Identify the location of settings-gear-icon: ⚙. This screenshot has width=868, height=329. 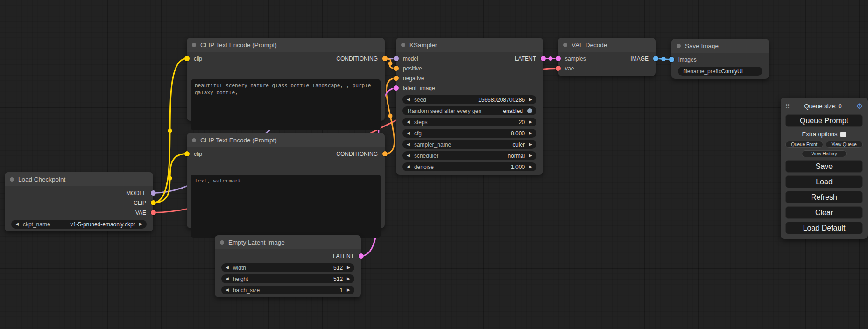
(860, 106).